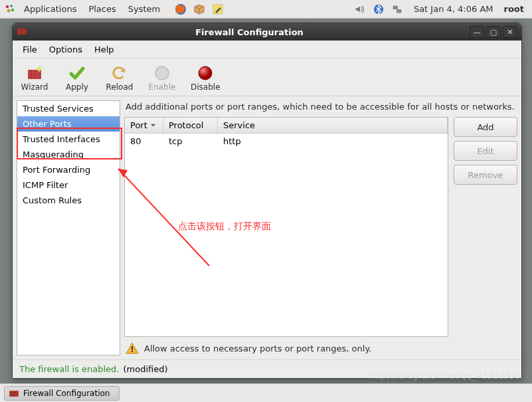 The image size is (532, 402). Describe the element at coordinates (68, 201) in the screenshot. I see `sidebar-item-custom-rules: Custom Rules` at that location.